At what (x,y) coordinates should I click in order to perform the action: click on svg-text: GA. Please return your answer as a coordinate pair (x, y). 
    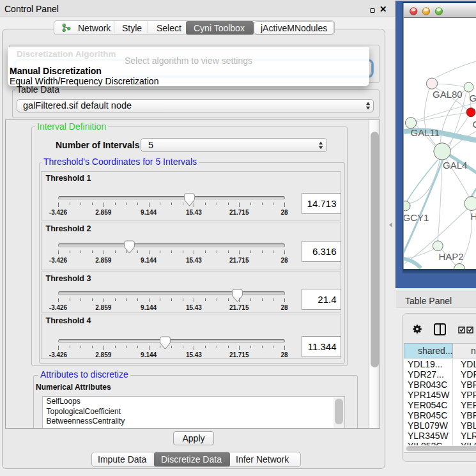
    Looking at the image, I should click on (473, 97).